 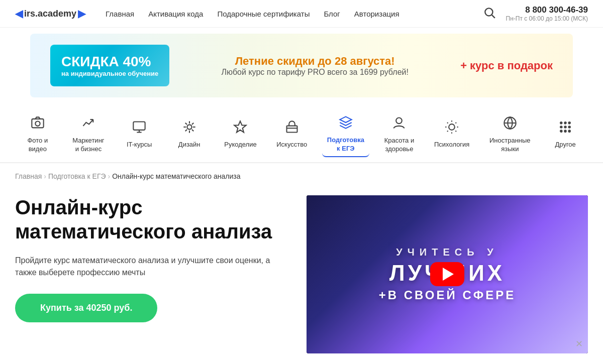 I want to click on cat-marketing: Маркетинги бизнес, so click(x=88, y=135).